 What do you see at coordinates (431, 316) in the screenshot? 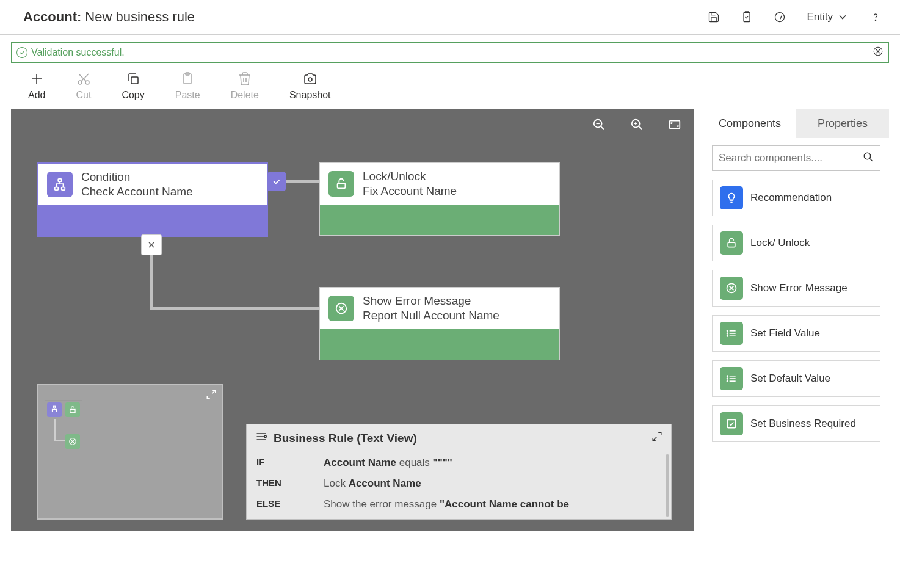
I see `node-subtitle: Report Null Account Name` at bounding box center [431, 316].